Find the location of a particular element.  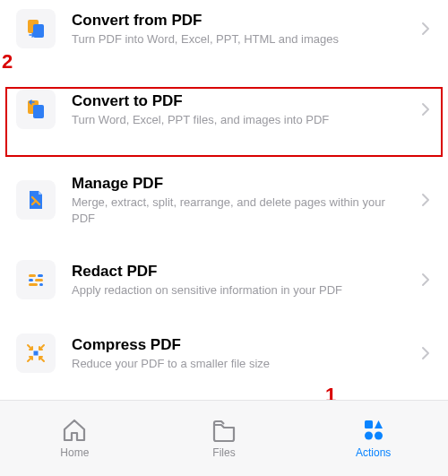

row-convert-from-pdf: Convert from PDF Turn PDF into Word, Exc… is located at coordinates (224, 29).